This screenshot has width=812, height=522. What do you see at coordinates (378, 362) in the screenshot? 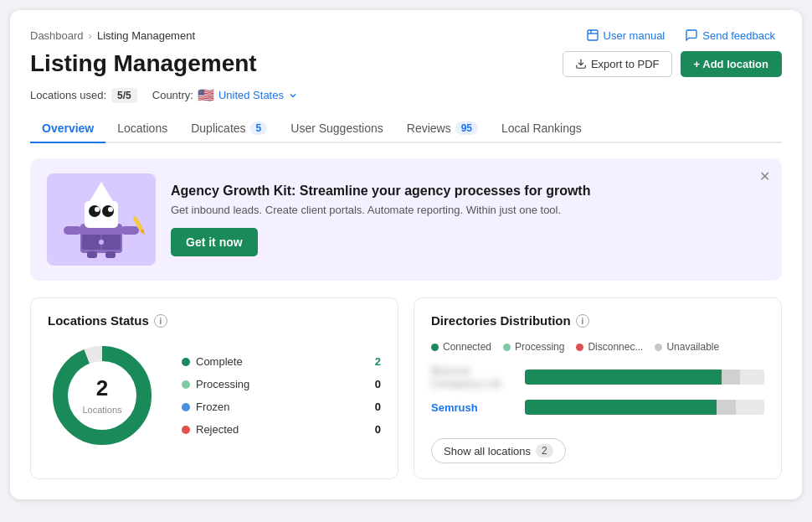
I see `complete-count: 2` at bounding box center [378, 362].